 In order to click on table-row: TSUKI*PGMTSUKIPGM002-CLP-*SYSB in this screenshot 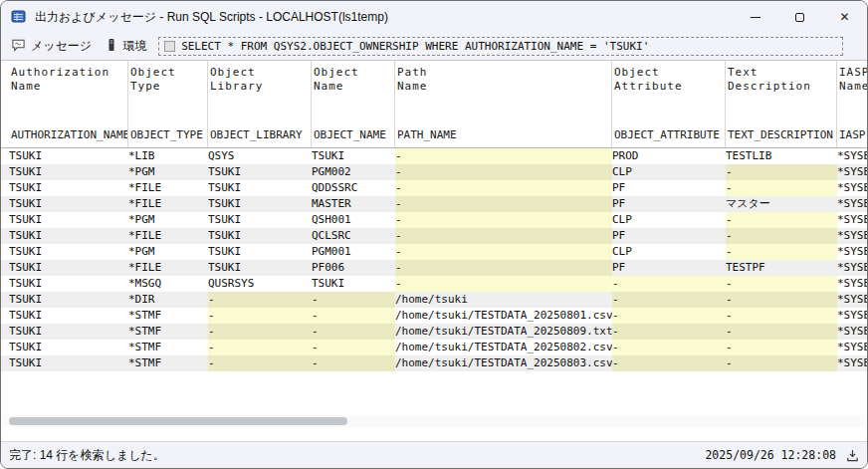, I will do `click(434, 172)`.